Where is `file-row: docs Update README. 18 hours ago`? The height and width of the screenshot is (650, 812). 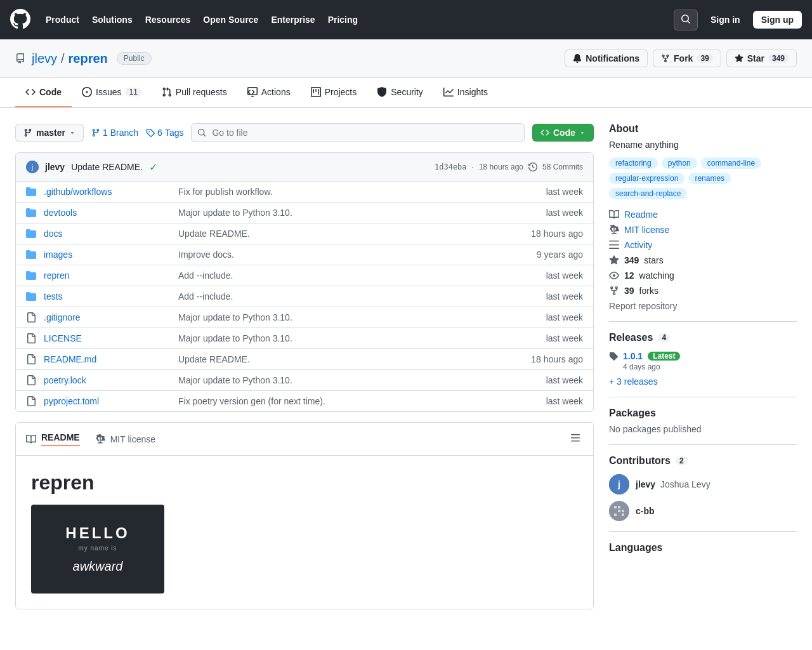 file-row: docs Update README. 18 hours ago is located at coordinates (304, 234).